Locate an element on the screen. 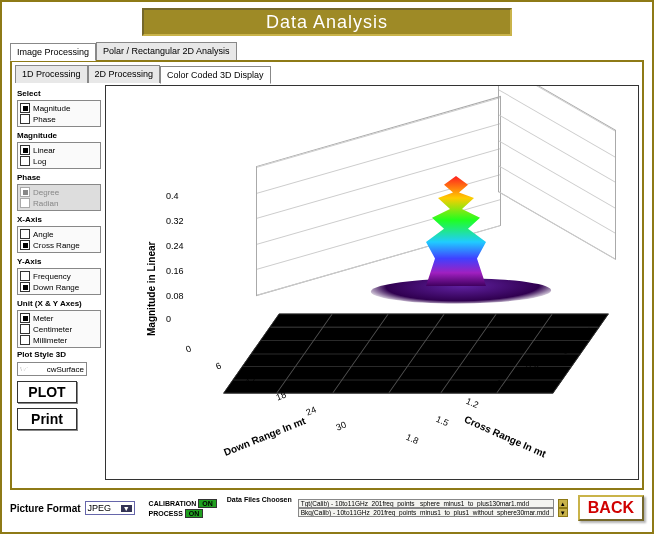  magnitude-label: Magnitude is located at coordinates (59, 136).